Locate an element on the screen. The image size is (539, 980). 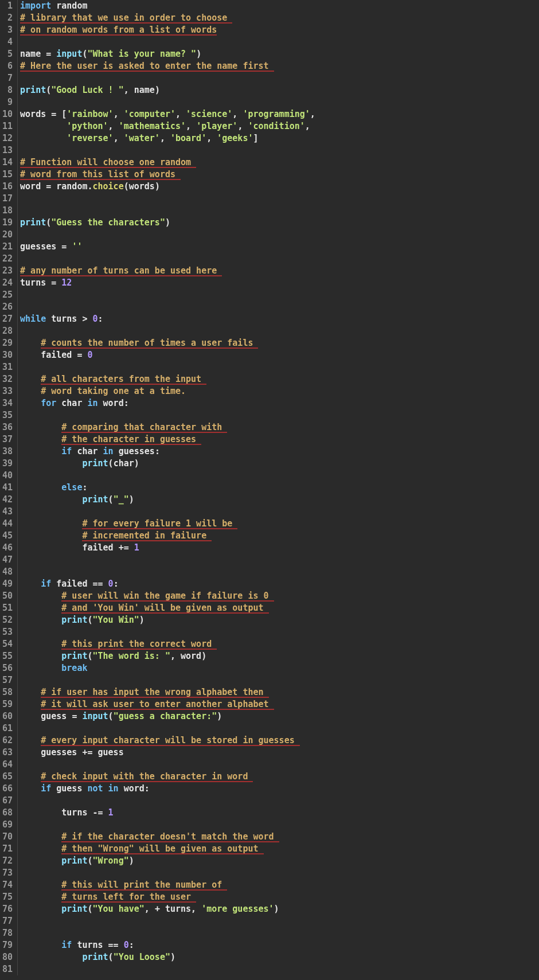
code-line: # Function will choose one random is located at coordinates (167, 163).